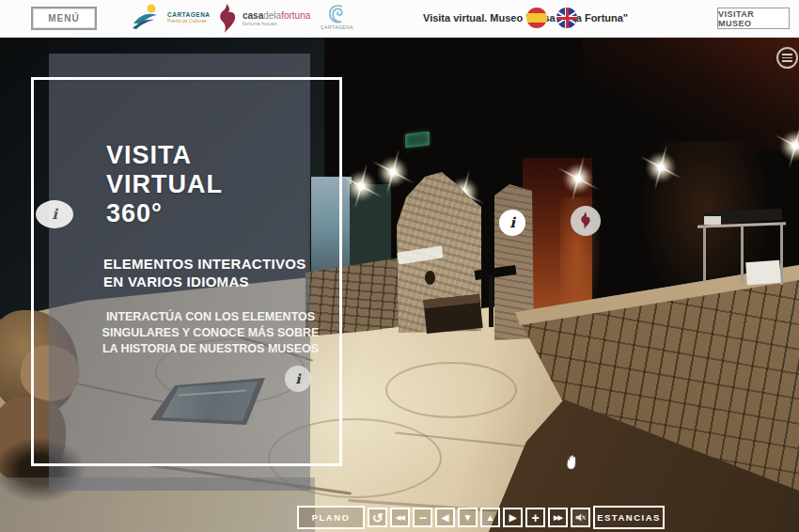 Image resolution: width=799 pixels, height=532 pixels. I want to click on menu-button: MENÚ, so click(64, 19).